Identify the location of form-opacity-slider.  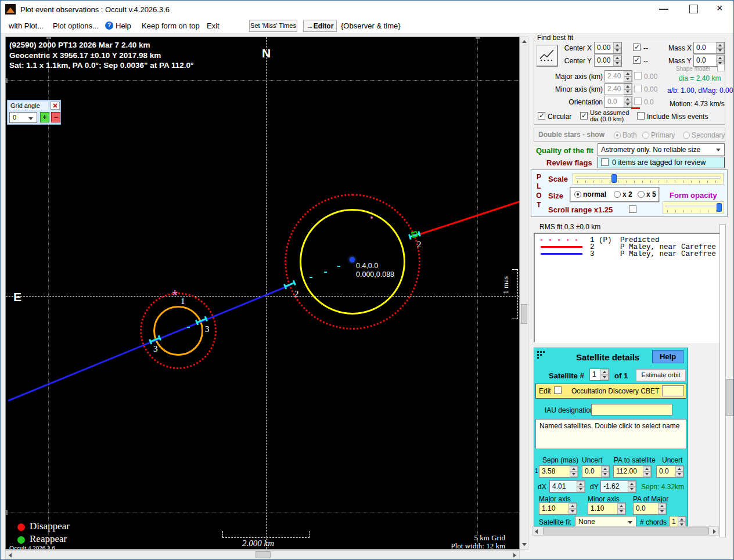
(693, 208).